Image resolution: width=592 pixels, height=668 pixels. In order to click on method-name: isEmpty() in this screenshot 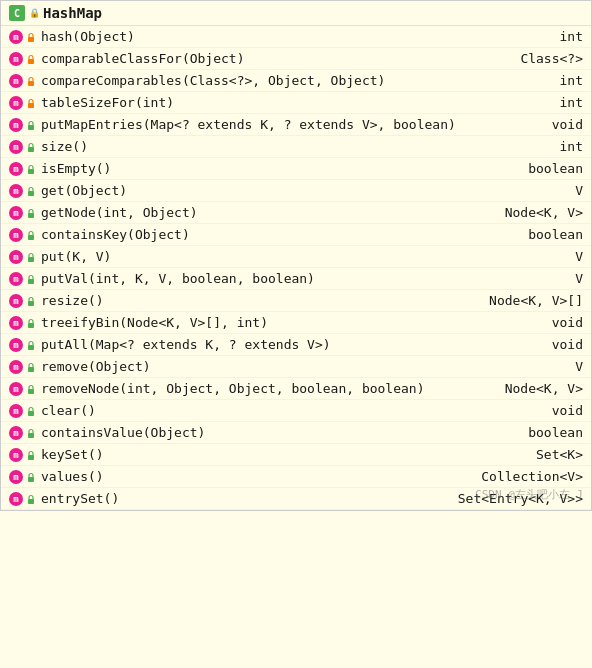, I will do `click(268, 168)`.